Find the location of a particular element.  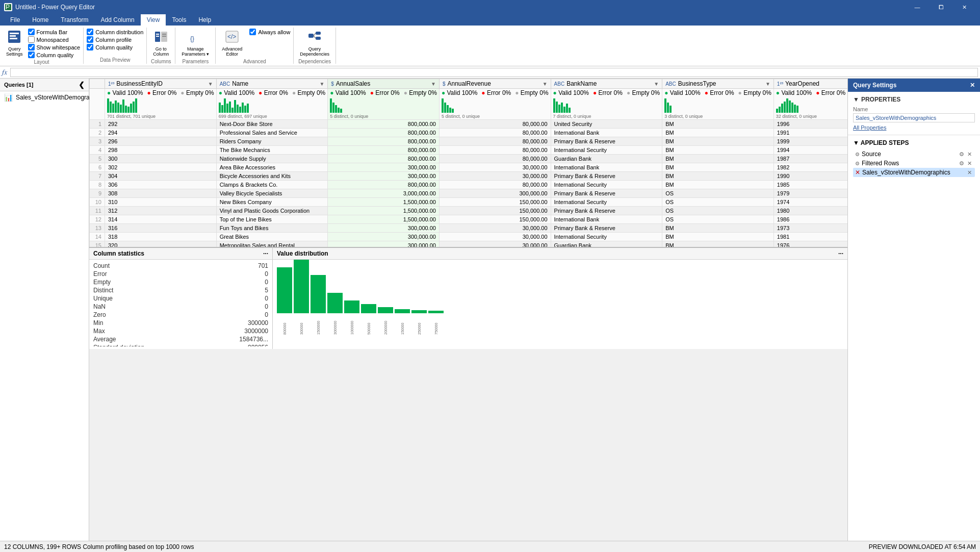

layout-checkboxes: Formula Bar Monospaced Show whitespace C… is located at coordinates (54, 43).